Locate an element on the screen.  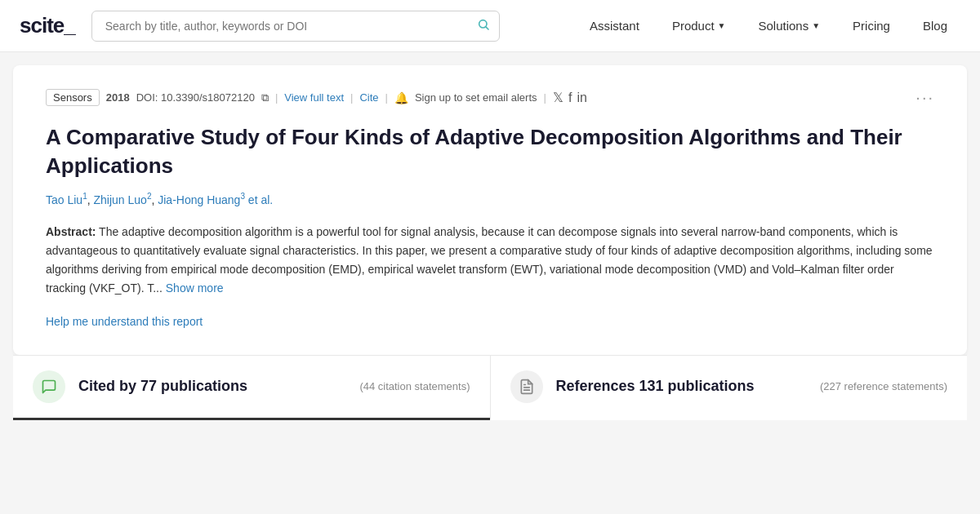
nav-links: Assistant Product ▼ Solutions ▼ Pricing … is located at coordinates (768, 26).